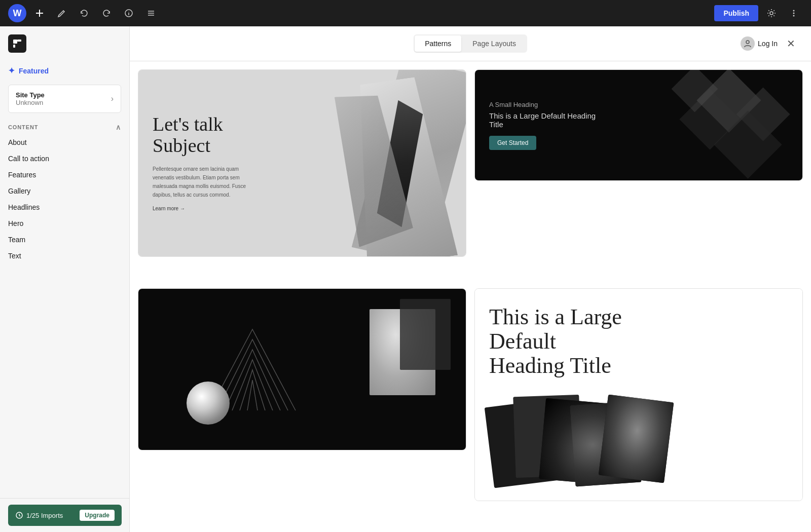 The height and width of the screenshot is (532, 811). What do you see at coordinates (129, 13) in the screenshot?
I see `info-button` at bounding box center [129, 13].